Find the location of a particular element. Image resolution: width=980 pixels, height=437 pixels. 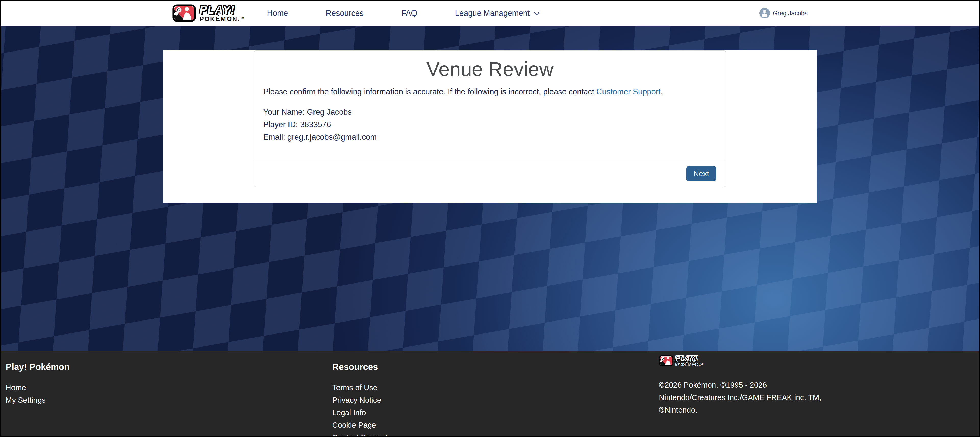

footer-link-legal-info: Legal Info is located at coordinates (493, 412).